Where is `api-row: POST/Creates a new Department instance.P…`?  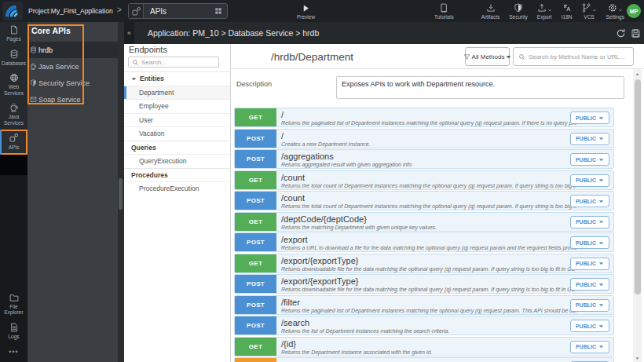 api-row: POST/Creates a new Department instance.P… is located at coordinates (424, 138).